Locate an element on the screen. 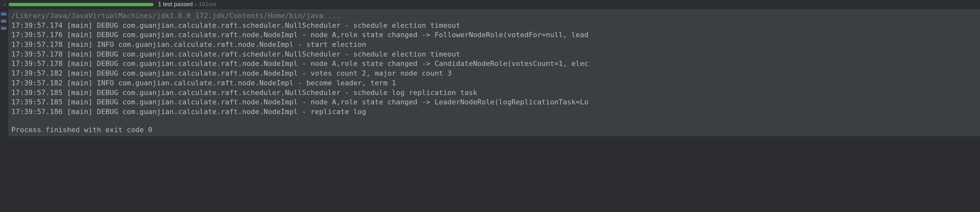  test-status-text: 1 test passed is located at coordinates (176, 5).